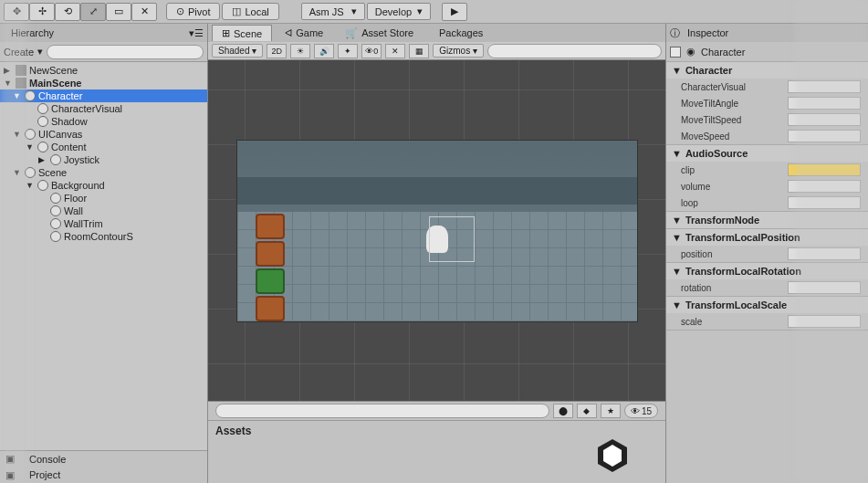 This screenshot has width=868, height=483. What do you see at coordinates (734, 186) in the screenshot?
I see `property-label: volume` at bounding box center [734, 186].